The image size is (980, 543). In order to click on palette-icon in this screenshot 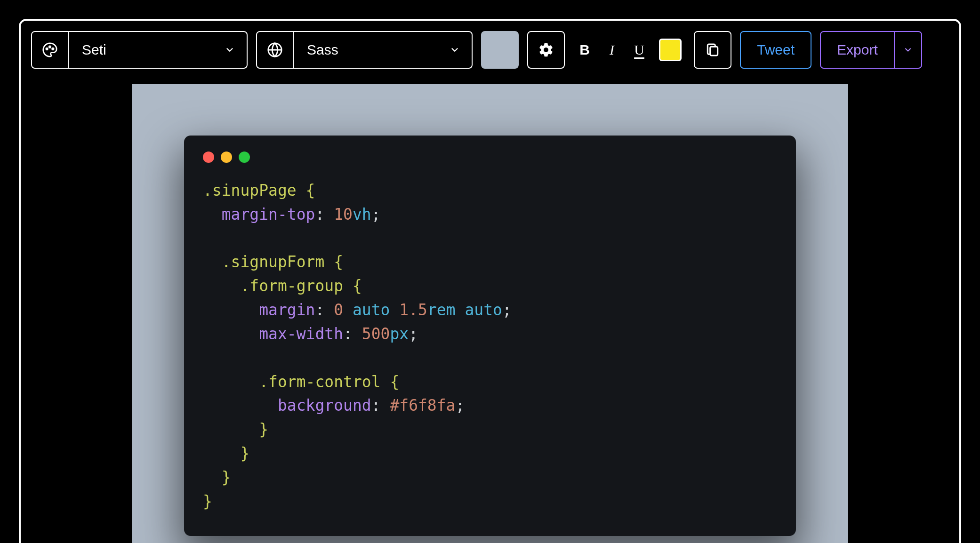, I will do `click(50, 50)`.